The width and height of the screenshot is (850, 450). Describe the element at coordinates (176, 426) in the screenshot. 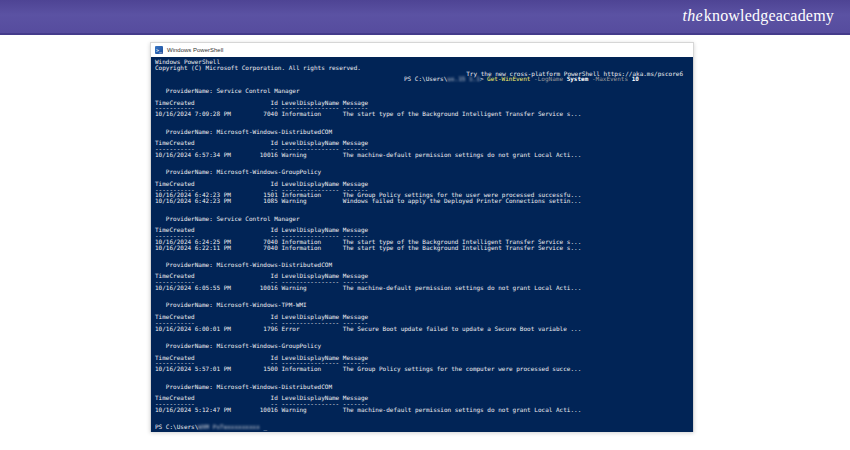

I see `final-prompt-prefix: PS C:\Users\` at that location.